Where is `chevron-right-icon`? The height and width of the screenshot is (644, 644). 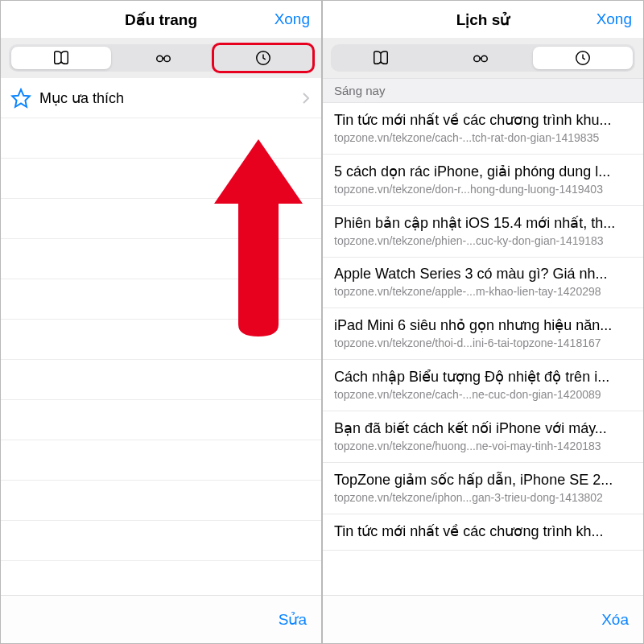 chevron-right-icon is located at coordinates (306, 98).